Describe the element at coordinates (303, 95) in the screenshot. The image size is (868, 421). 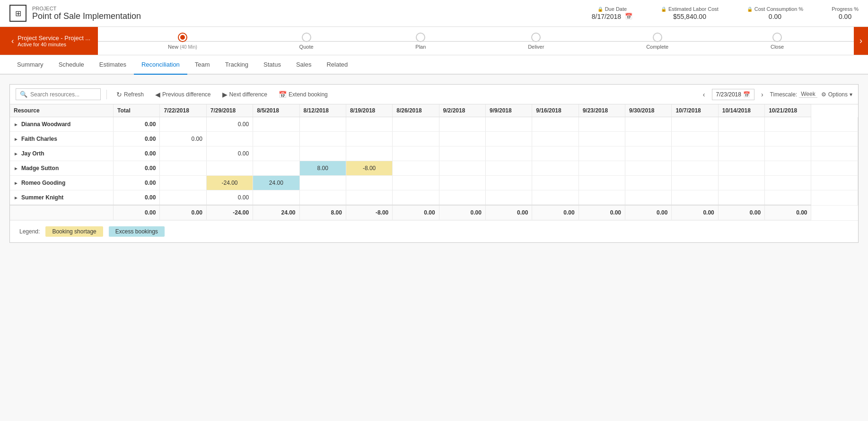
I see `extend-booking-button: 📅 Extend booking` at that location.